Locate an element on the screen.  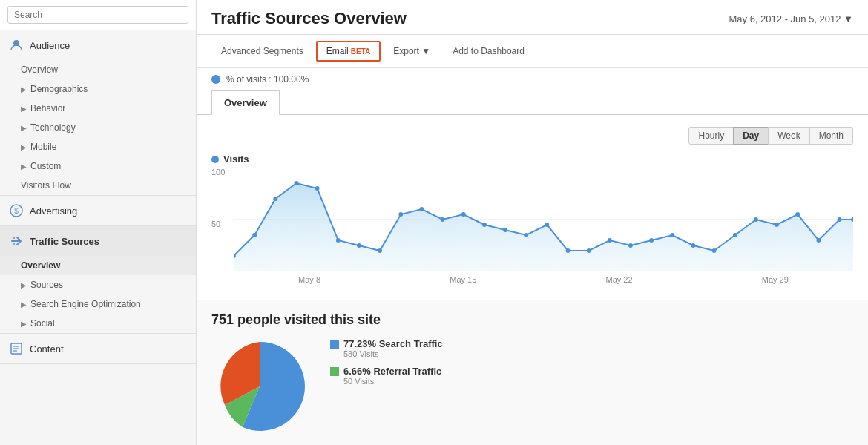
sidebar-audience-label: Audience is located at coordinates (50, 46).